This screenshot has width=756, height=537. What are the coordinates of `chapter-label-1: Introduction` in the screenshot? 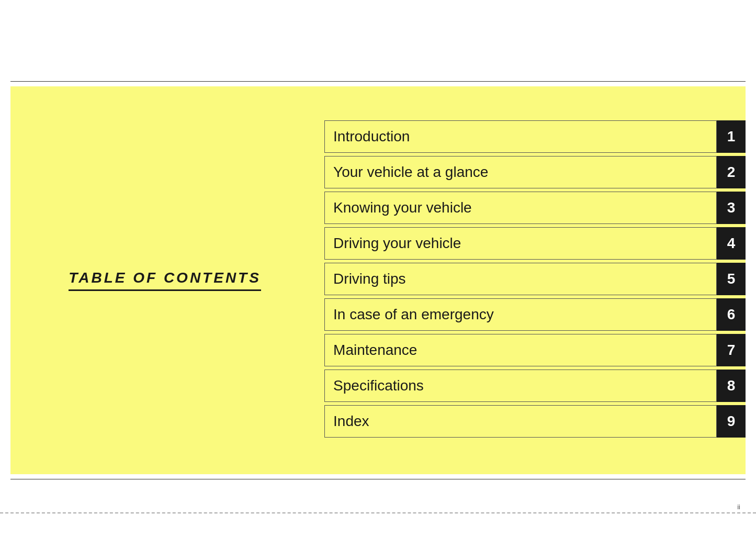 It's located at (521, 137).